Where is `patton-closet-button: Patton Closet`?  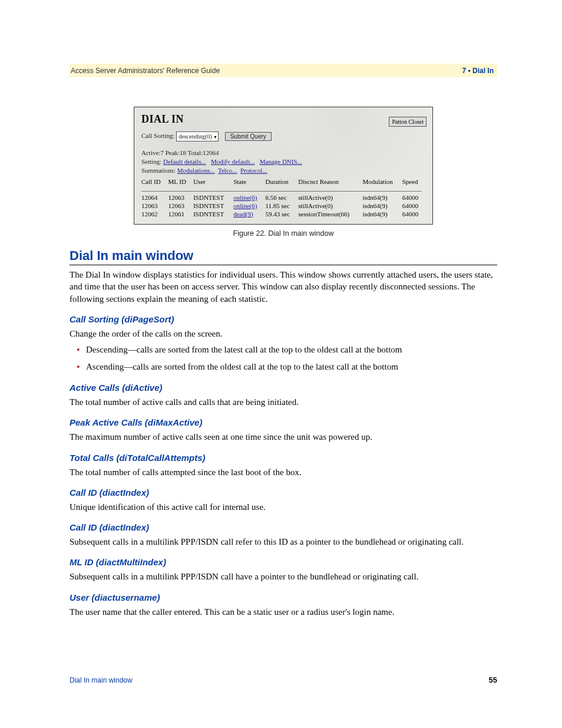
patton-closet-button: Patton Closet is located at coordinates (408, 121).